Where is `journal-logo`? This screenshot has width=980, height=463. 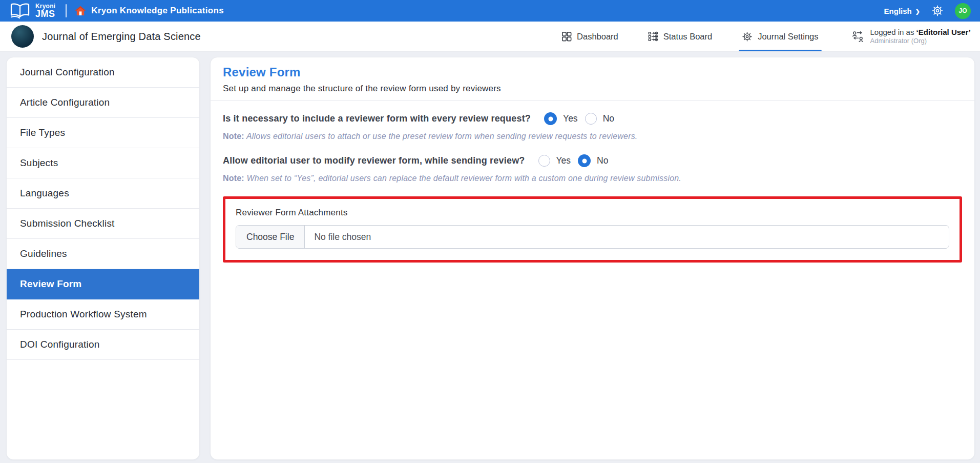 journal-logo is located at coordinates (23, 36).